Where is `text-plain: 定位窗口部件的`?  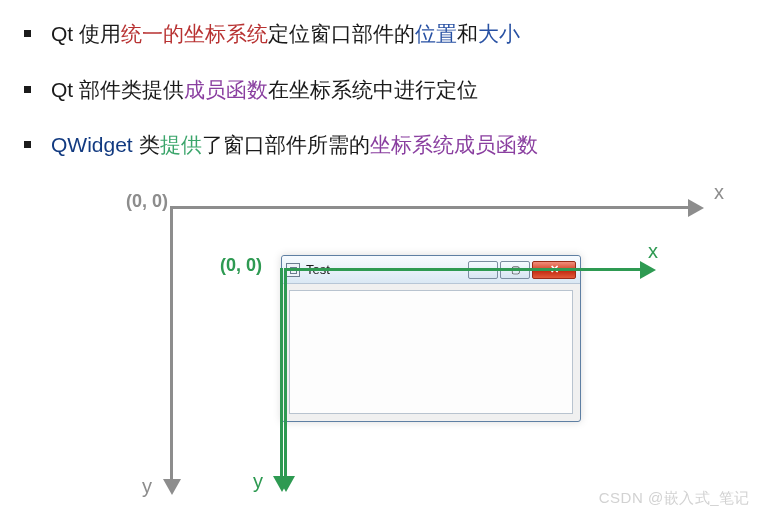 text-plain: 定位窗口部件的 is located at coordinates (342, 34).